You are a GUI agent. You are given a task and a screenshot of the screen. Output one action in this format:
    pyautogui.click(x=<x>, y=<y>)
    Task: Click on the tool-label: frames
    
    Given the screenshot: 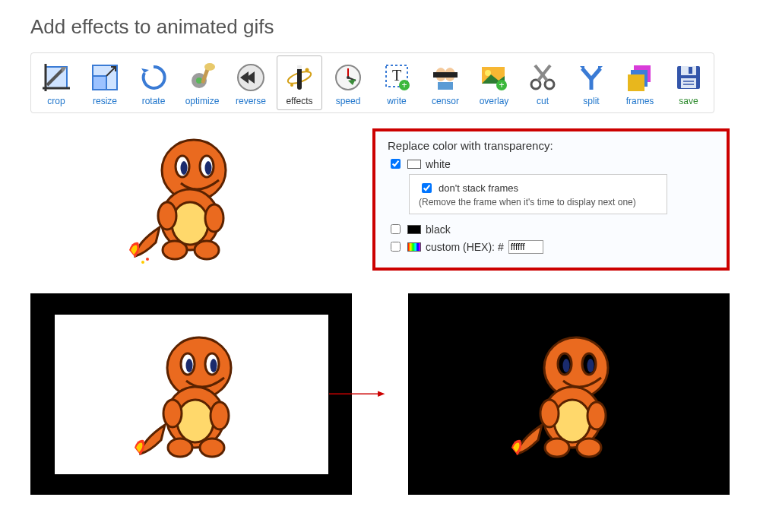 What is the action you would take?
    pyautogui.click(x=640, y=101)
    